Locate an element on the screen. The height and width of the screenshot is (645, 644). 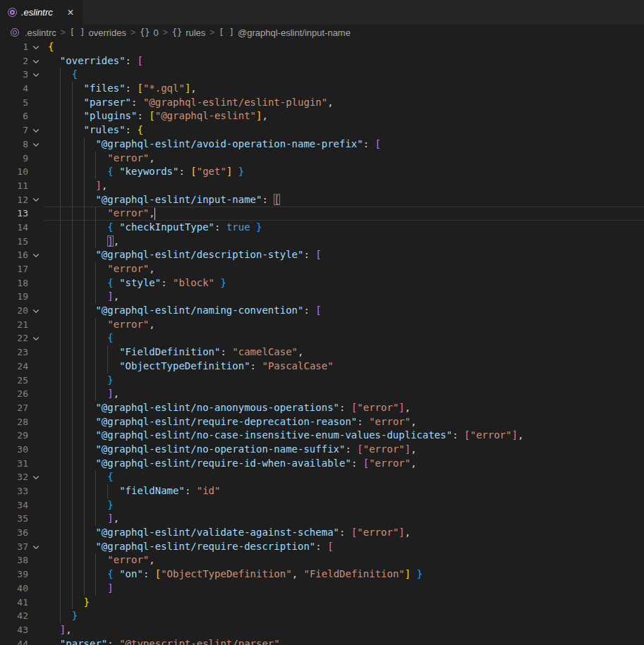
code-line: 21 "error", is located at coordinates (322, 325).